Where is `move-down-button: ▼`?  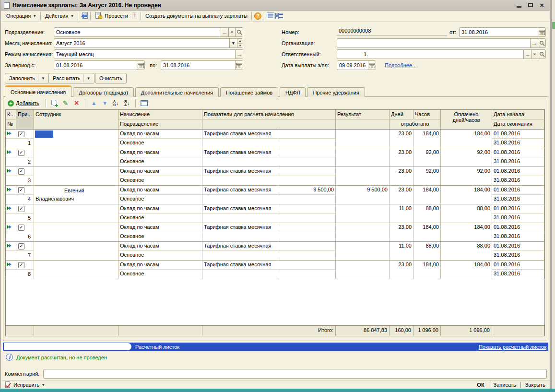 move-down-button: ▼ is located at coordinates (105, 103).